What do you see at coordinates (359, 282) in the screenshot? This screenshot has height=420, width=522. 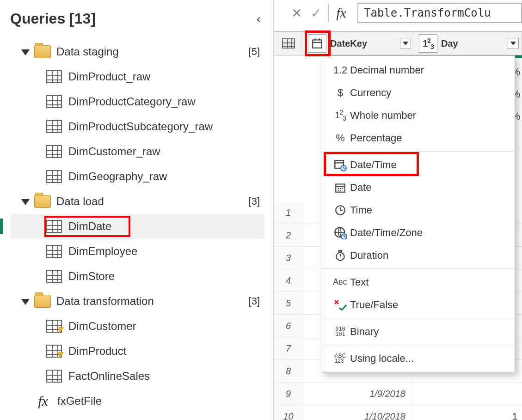 I see `menu-label: Text` at bounding box center [359, 282].